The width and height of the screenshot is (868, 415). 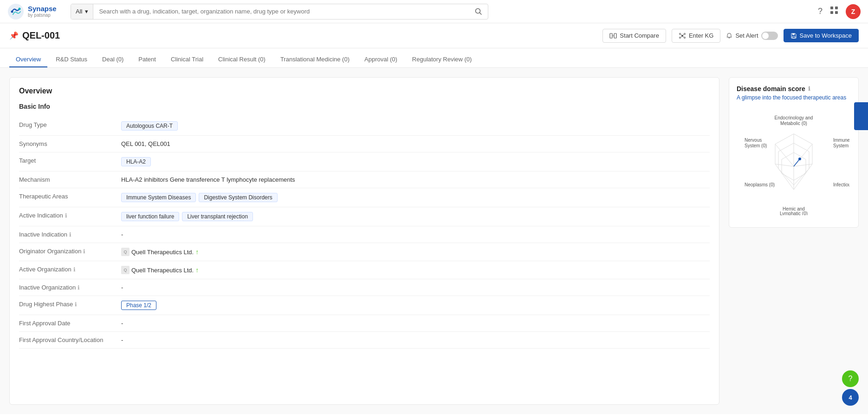 What do you see at coordinates (86, 11) in the screenshot?
I see `chevron-down-icon: ▾` at bounding box center [86, 11].